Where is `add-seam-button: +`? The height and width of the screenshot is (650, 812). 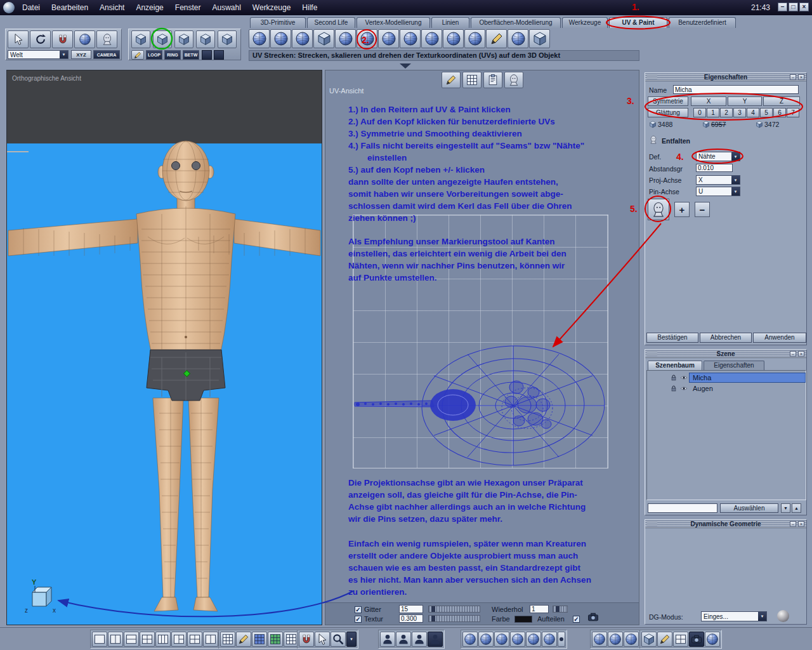
add-seam-button: + is located at coordinates (682, 209).